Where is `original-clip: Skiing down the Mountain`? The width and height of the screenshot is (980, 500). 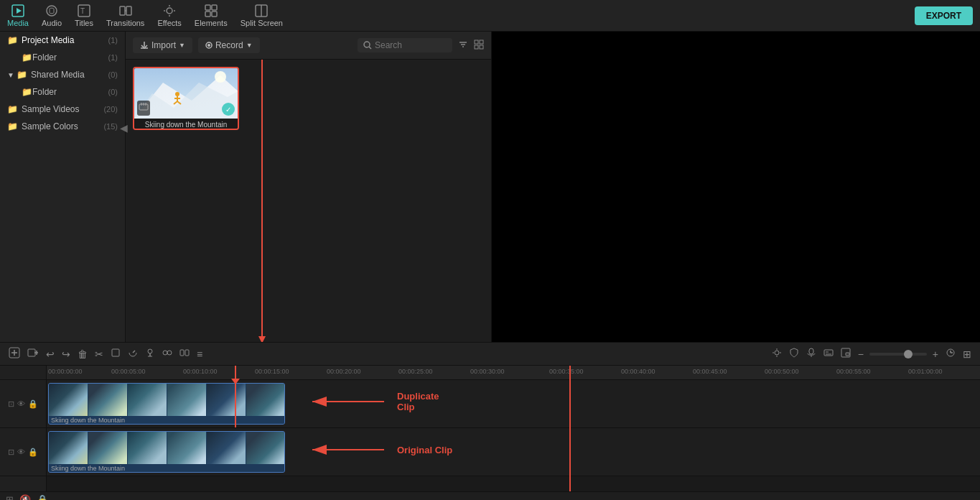 original-clip: Skiing down the Mountain is located at coordinates (167, 452).